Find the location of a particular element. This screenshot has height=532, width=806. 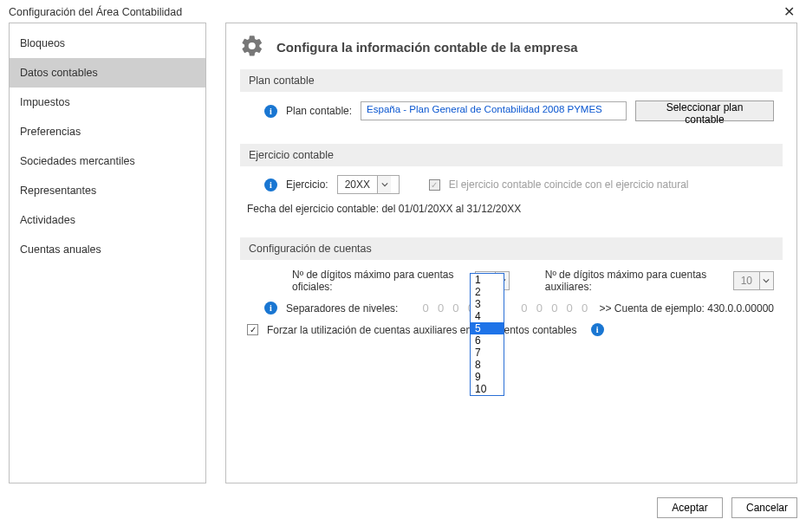

cancel-button: Cancelar is located at coordinates (764, 508).